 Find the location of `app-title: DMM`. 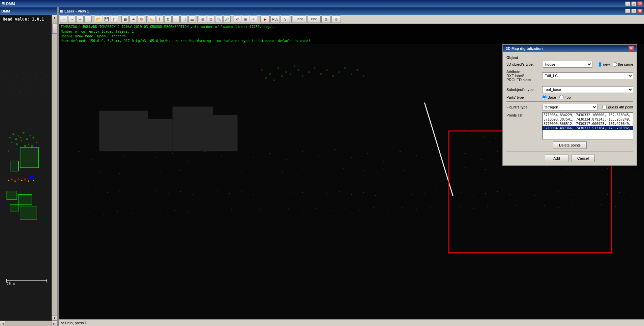

app-title: DMM is located at coordinates (10, 4).